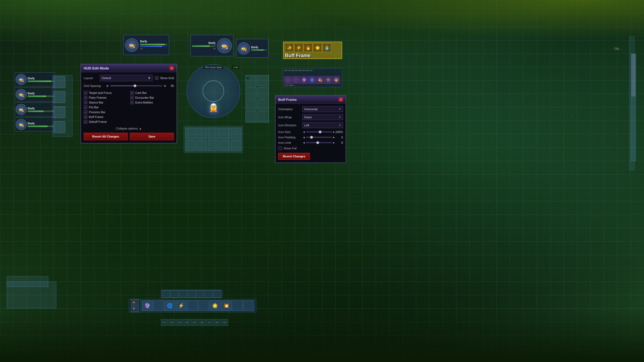 The height and width of the screenshot is (362, 644). What do you see at coordinates (334, 132) in the screenshot?
I see `icon-size-right-arrow-icon: ►` at bounding box center [334, 132].